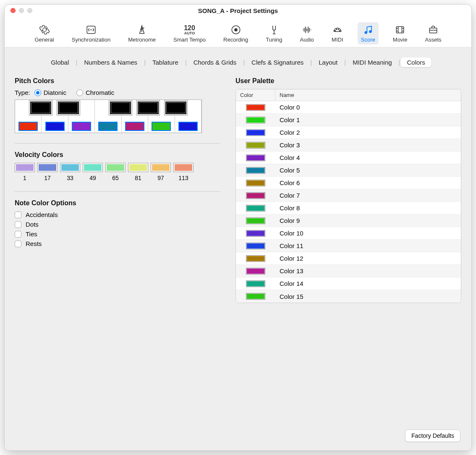 Image resolution: width=476 pixels, height=455 pixels. What do you see at coordinates (190, 34) in the screenshot?
I see `tab-smart-tempo: 120 AUTO Smart Tempo` at bounding box center [190, 34].